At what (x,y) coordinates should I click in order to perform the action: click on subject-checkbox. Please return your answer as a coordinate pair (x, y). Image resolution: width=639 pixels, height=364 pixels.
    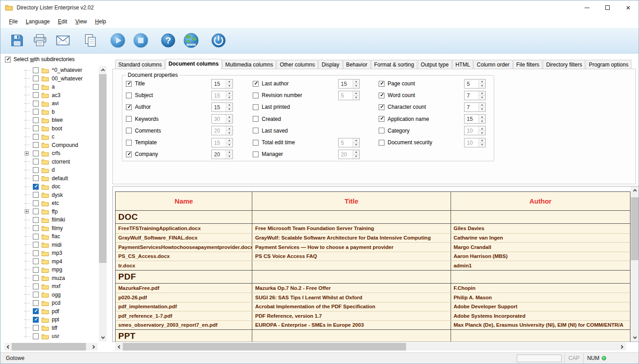
    Looking at the image, I should click on (129, 95).